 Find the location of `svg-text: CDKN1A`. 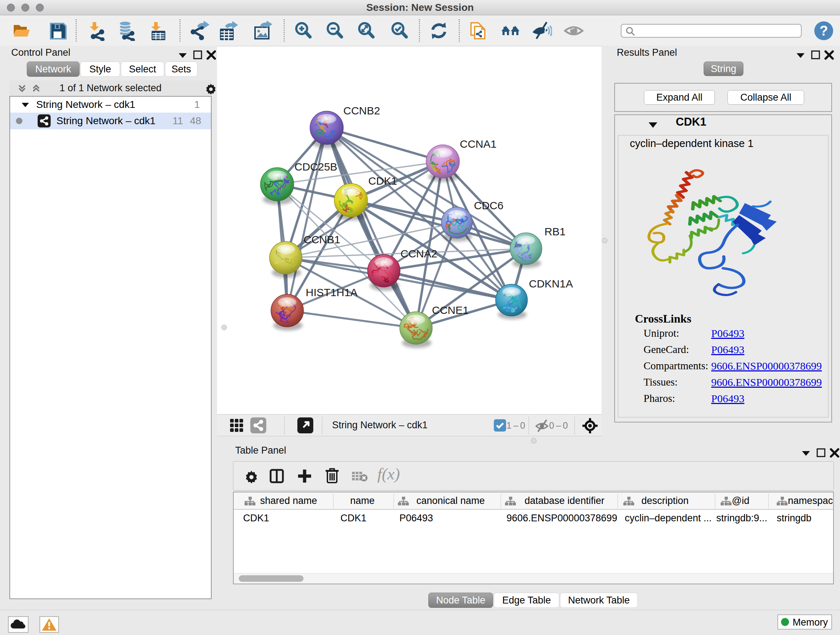

svg-text: CDKN1A is located at coordinates (551, 283).